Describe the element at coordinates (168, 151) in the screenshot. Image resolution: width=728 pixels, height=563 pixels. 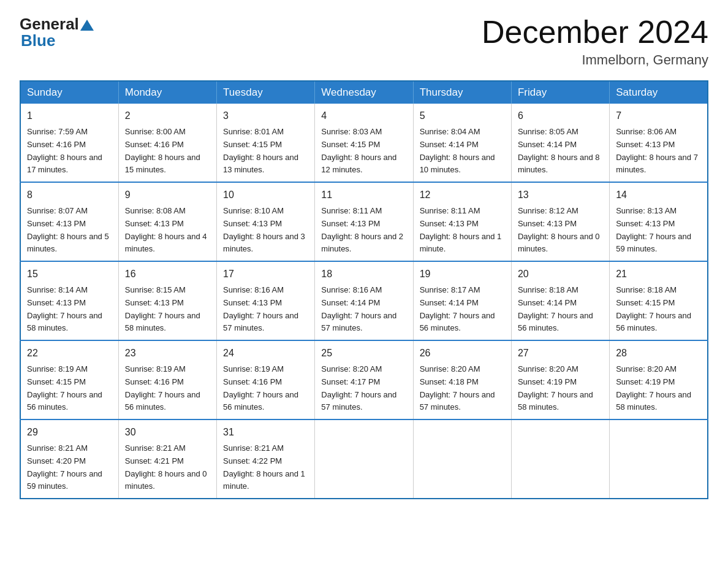
I see `day-info: Sunrise: 8:00 AMSunset: 4:16 PMDaylight:…` at that location.